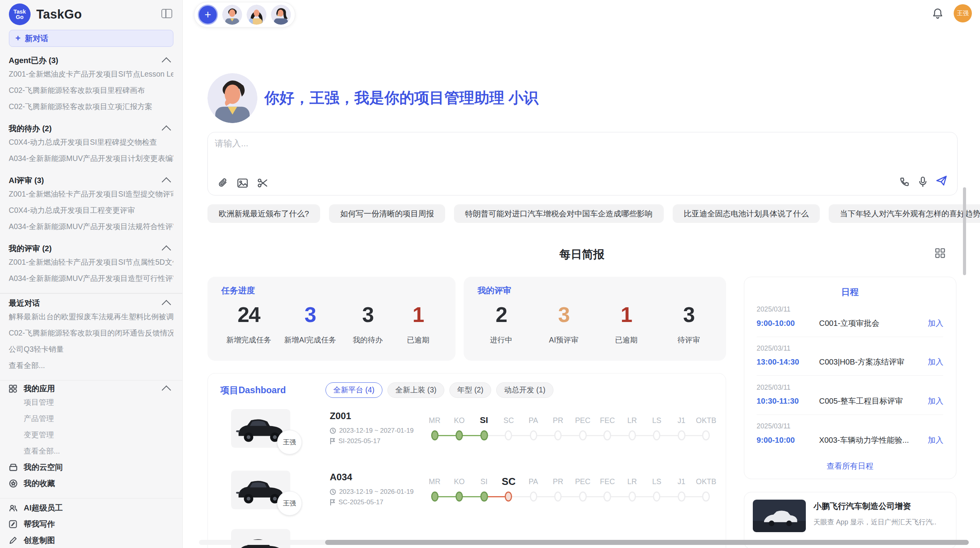  I want to click on layout-grid-icon, so click(940, 253).